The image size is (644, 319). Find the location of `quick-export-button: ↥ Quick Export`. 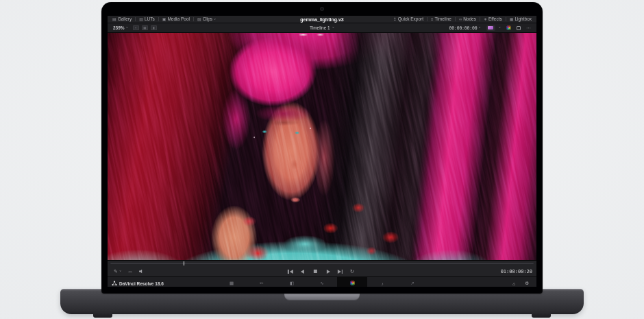

quick-export-button: ↥ Quick Export is located at coordinates (408, 19).